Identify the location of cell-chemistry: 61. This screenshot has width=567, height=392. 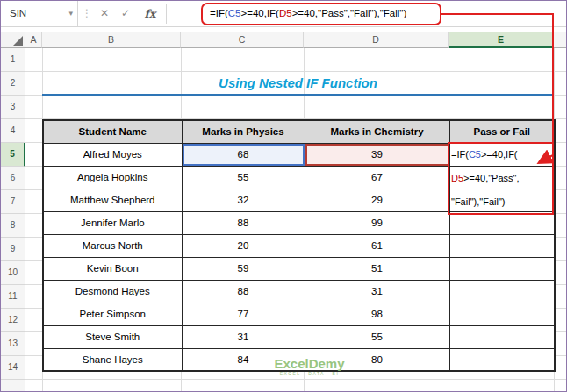
(377, 246).